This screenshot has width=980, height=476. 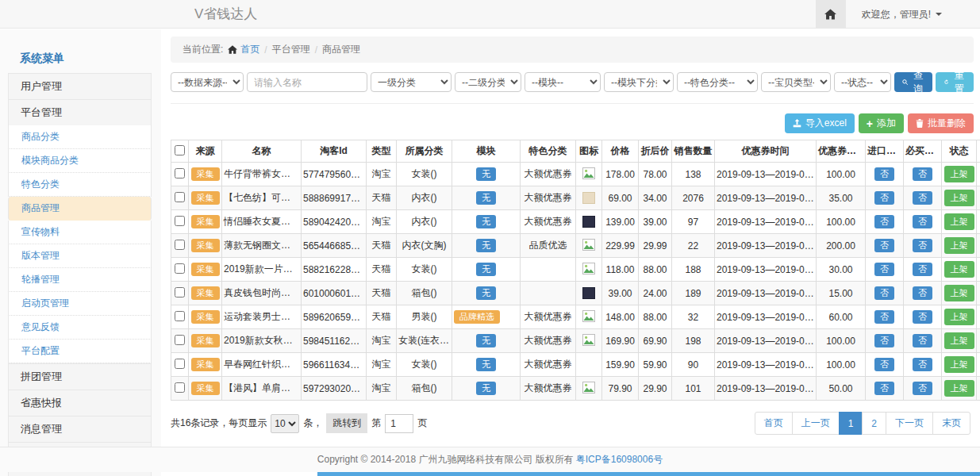 What do you see at coordinates (179, 151) in the screenshot?
I see `select-all-checkbox` at bounding box center [179, 151].